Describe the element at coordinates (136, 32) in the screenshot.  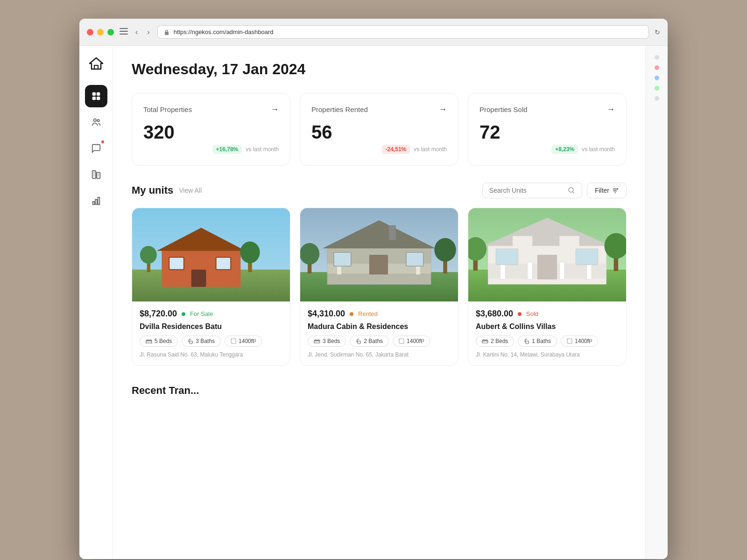
I see `back-button: ‹` at that location.